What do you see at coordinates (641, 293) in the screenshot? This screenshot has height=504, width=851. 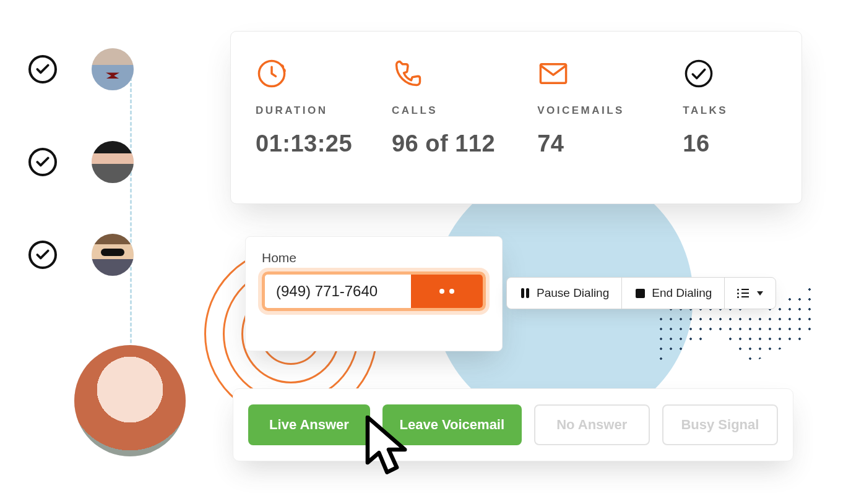 I see `dialing-toolbar: Pause Dialing End Dialing` at bounding box center [641, 293].